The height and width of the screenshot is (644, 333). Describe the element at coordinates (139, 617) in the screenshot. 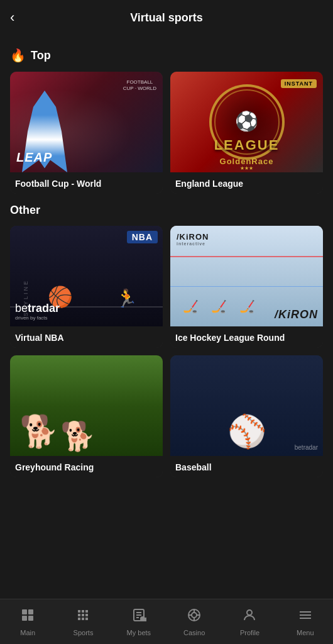

I see `mybets-icon: 2:1` at that location.